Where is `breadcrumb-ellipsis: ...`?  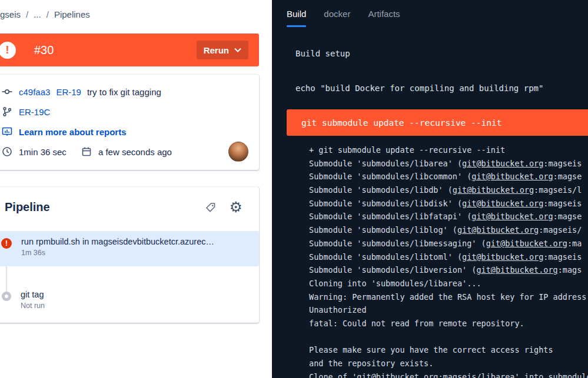
breadcrumb-ellipsis: ... is located at coordinates (38, 14).